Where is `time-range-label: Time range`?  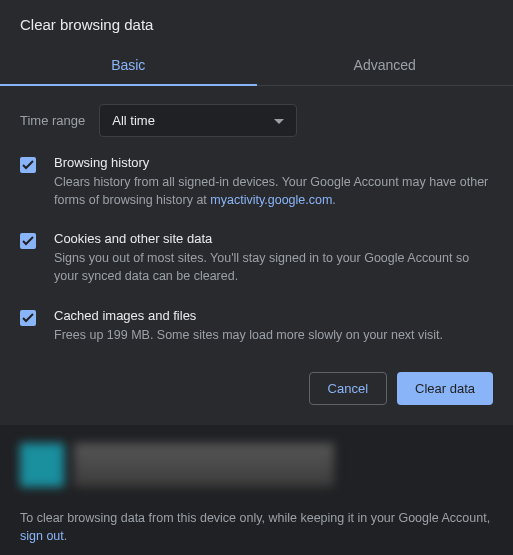 time-range-label: Time range is located at coordinates (52, 120).